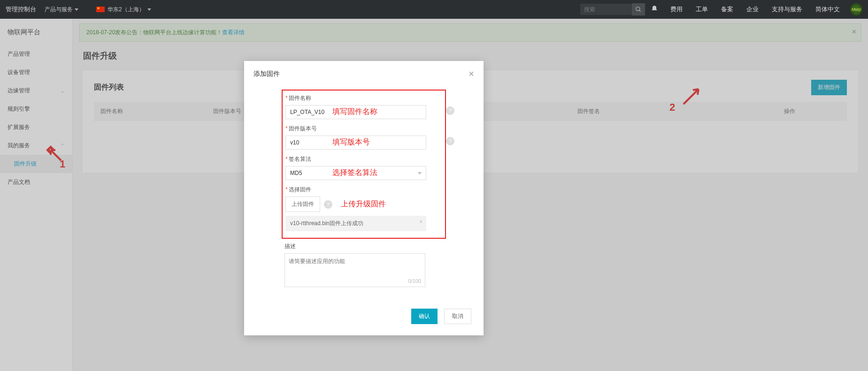 Image resolution: width=868 pixels, height=371 pixels. Describe the element at coordinates (296, 173) in the screenshot. I see `algo-value: MD5` at that location.